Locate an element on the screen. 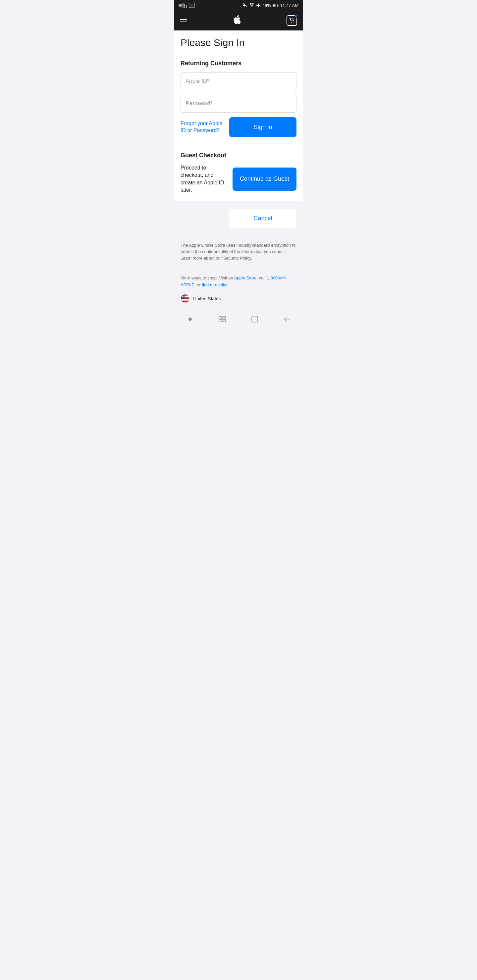  menu-button is located at coordinates (183, 21).